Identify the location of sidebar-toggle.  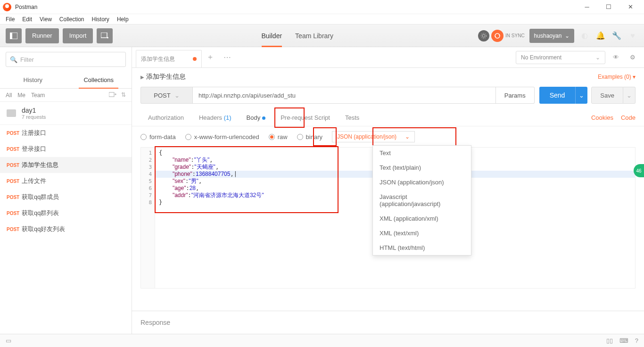
(14, 36).